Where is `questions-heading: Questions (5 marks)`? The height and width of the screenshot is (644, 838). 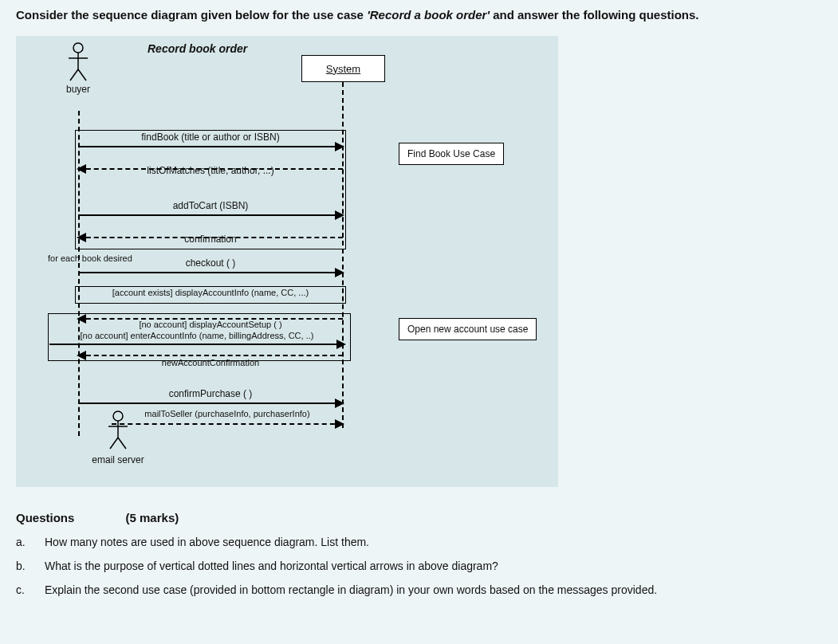 questions-heading: Questions (5 marks) is located at coordinates (419, 518).